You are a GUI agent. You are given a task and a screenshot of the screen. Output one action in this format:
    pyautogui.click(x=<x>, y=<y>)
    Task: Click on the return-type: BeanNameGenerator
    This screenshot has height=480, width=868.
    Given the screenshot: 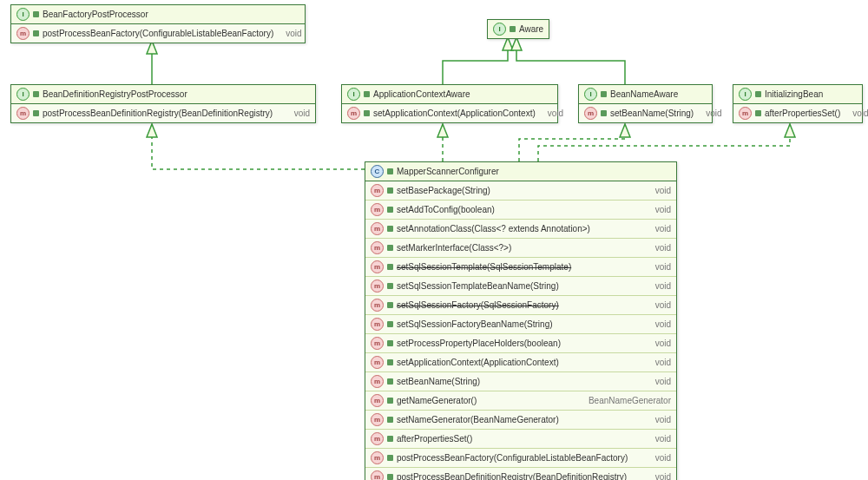 What is the action you would take?
    pyautogui.click(x=625, y=401)
    